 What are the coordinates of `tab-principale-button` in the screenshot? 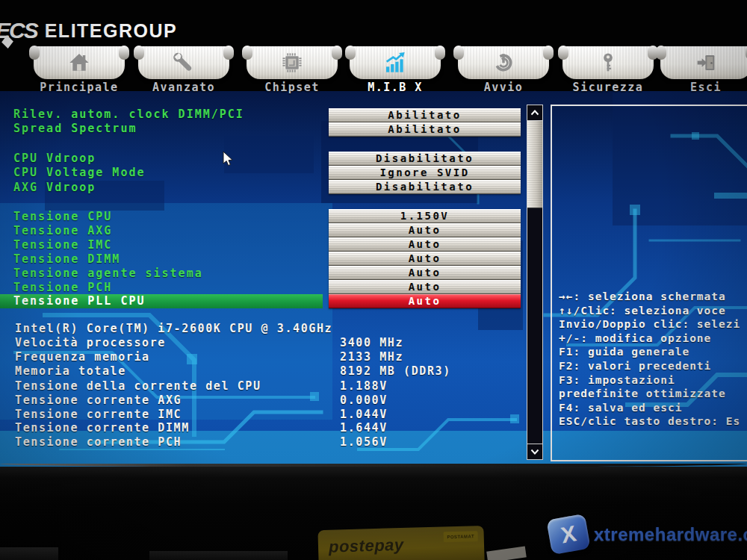 It's located at (79, 63).